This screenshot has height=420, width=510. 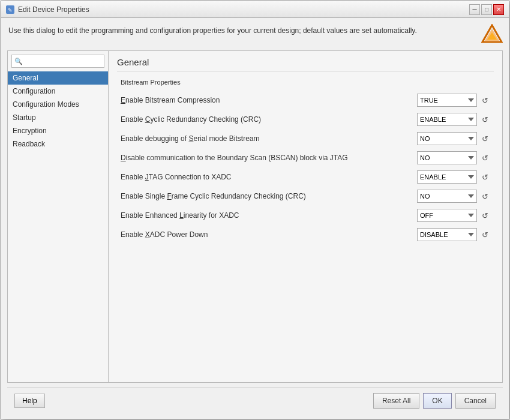 I want to click on prop-row-7: Enable XADC Power Down DISABLE ENABLE ↺, so click(x=305, y=235).